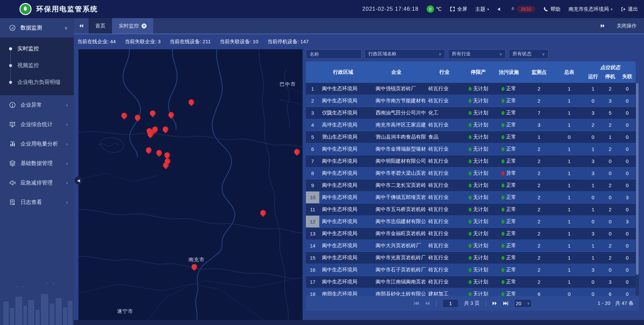 This screenshot has width=644, height=325. I want to click on sidebar-item-基础数据管理: 基础数据管理‹, so click(37, 163).